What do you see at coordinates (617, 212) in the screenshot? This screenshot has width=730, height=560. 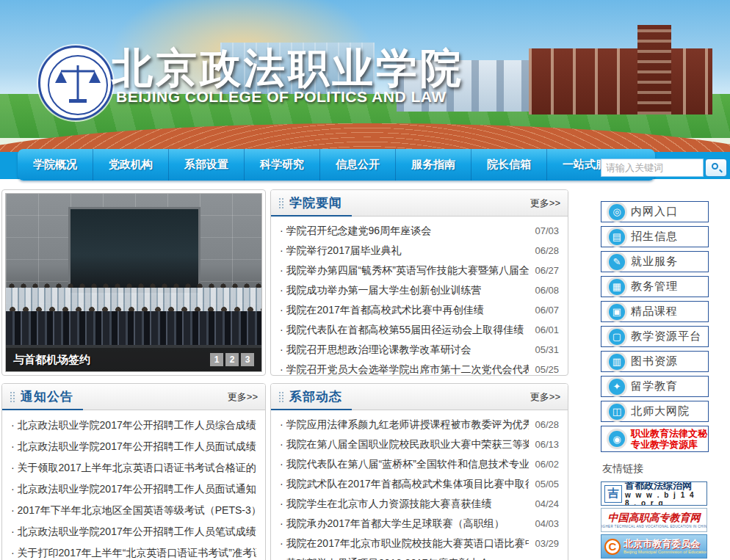 I see `intranet-icon: ◎` at bounding box center [617, 212].